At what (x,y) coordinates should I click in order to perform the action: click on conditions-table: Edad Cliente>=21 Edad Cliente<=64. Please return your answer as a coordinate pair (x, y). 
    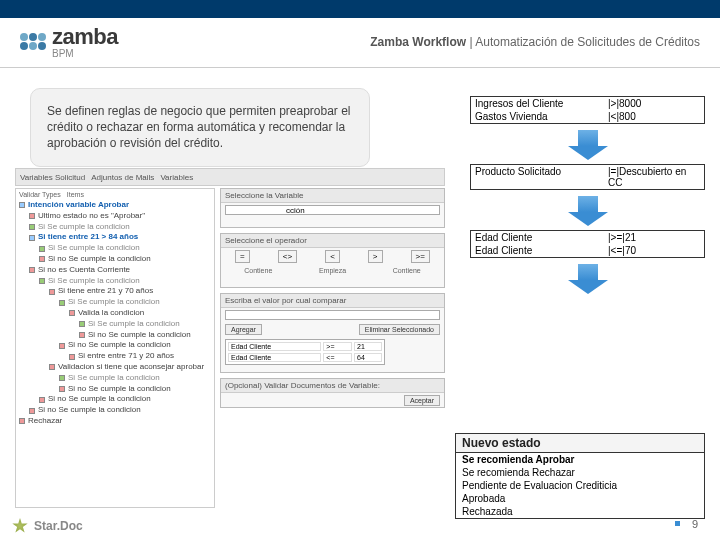
    Looking at the image, I should click on (305, 352).